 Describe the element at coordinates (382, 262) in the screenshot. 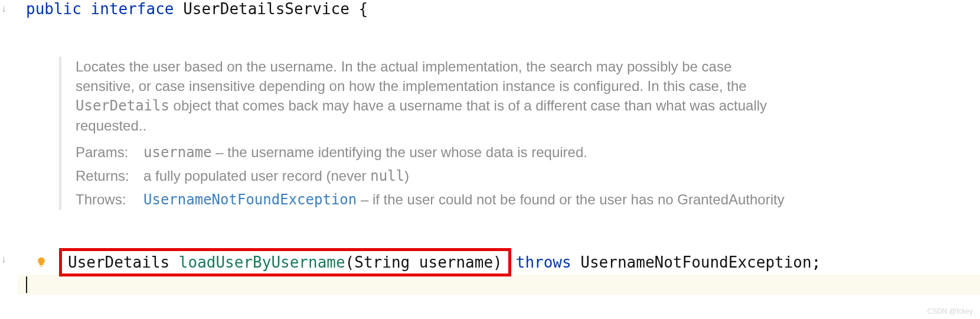

I see `param-type: String` at that location.